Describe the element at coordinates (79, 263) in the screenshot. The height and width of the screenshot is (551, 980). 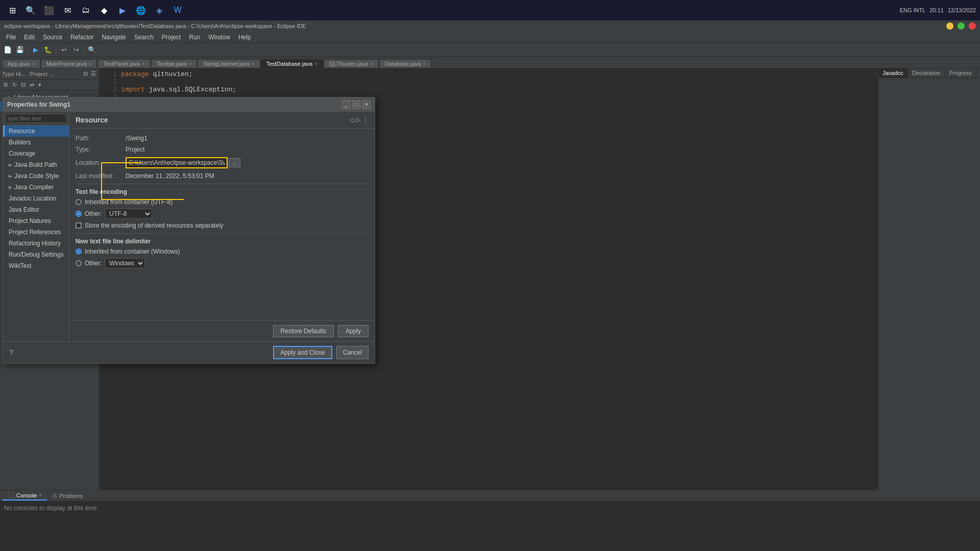
I see `line-delimiter-other-radio` at that location.